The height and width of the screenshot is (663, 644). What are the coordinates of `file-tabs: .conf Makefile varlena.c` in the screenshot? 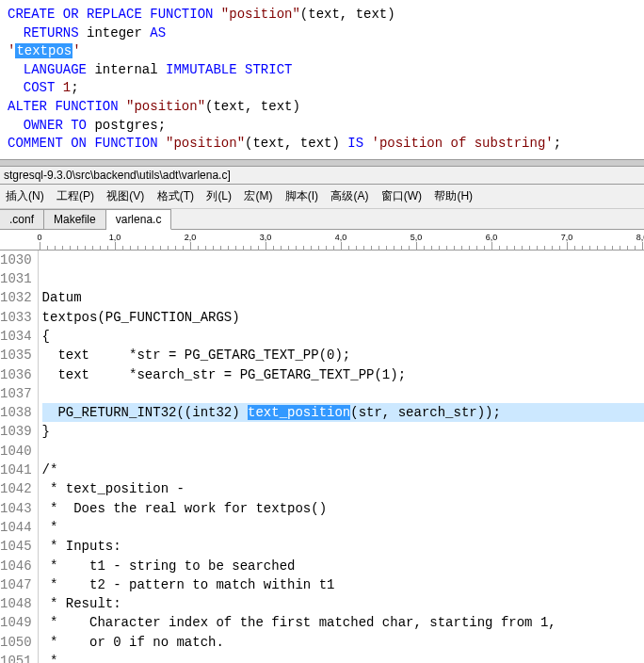 It's located at (322, 219).